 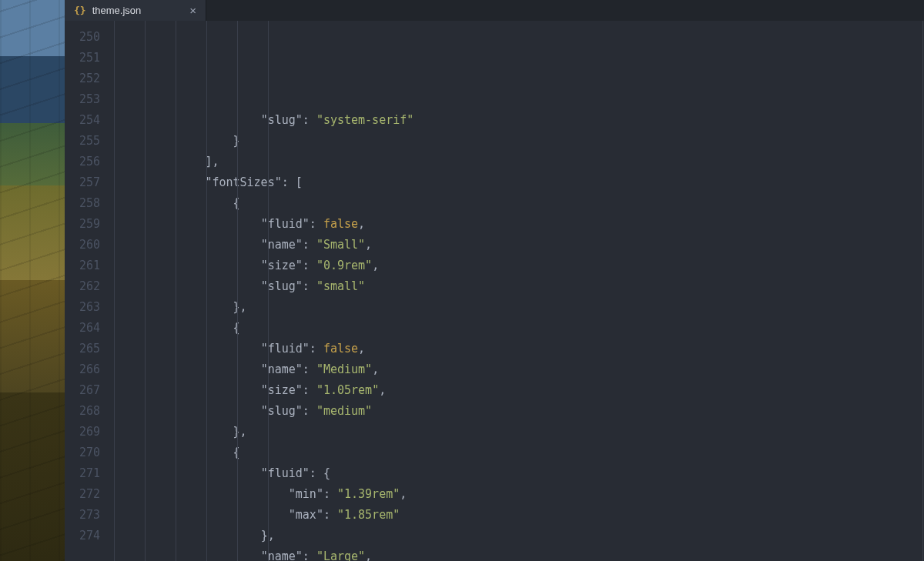 I want to click on line-number: 268, so click(x=82, y=411).